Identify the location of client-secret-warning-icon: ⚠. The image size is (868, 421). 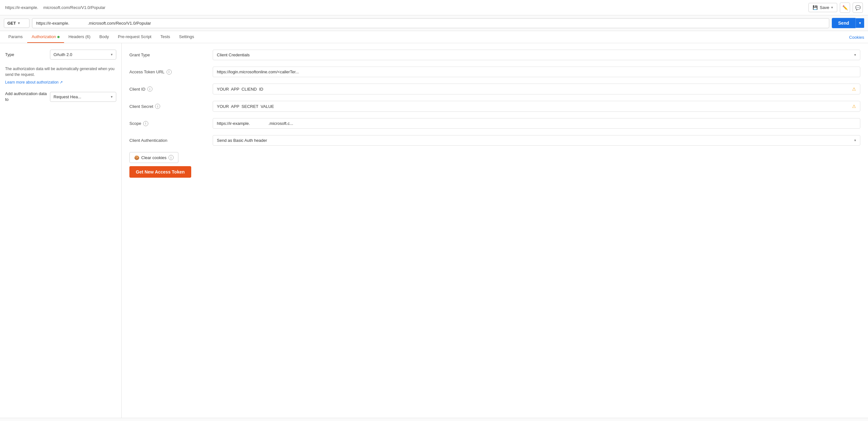
(854, 106).